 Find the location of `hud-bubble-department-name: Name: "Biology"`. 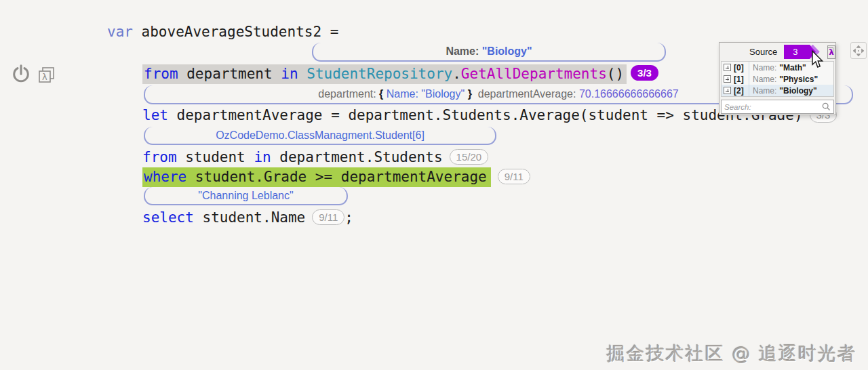

hud-bubble-department-name: Name: "Biology" is located at coordinates (489, 52).